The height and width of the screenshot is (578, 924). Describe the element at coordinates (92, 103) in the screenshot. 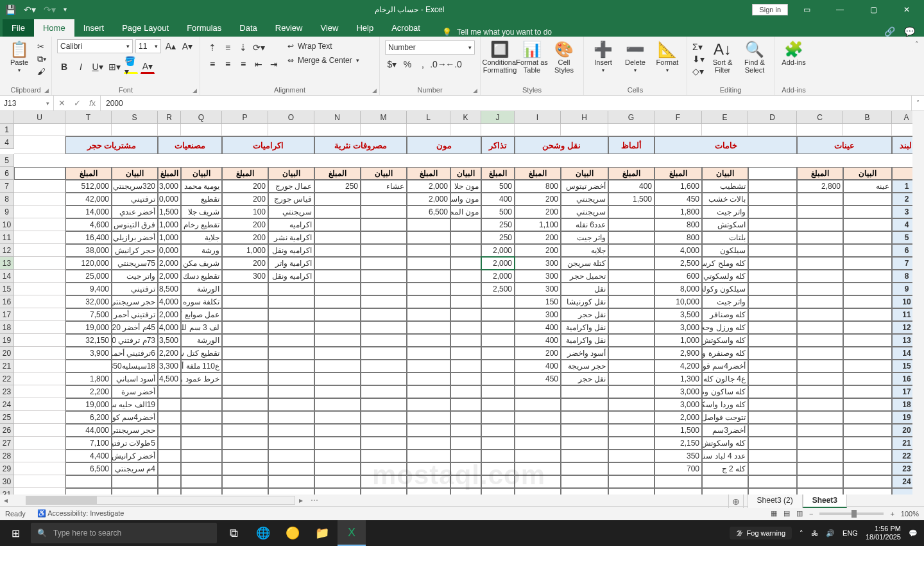

I see `fx-icon: fx` at that location.